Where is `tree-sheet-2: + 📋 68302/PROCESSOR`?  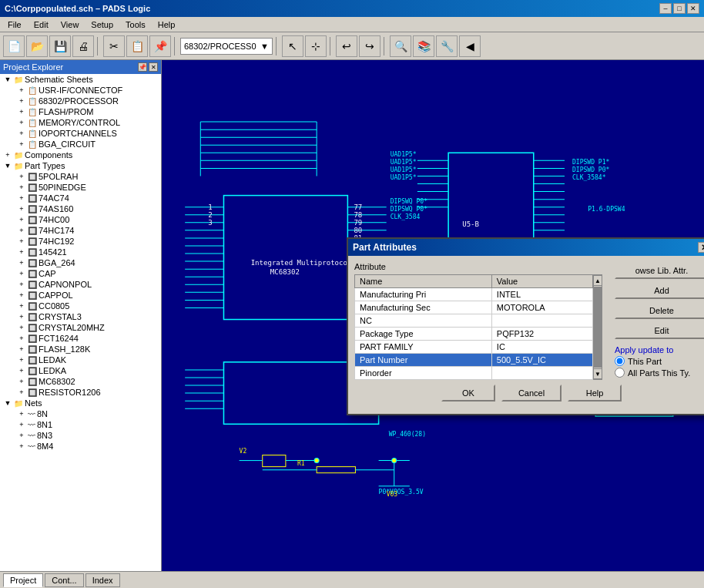
tree-sheet-2: + 📋 68302/PROCESSOR is located at coordinates (80, 101).